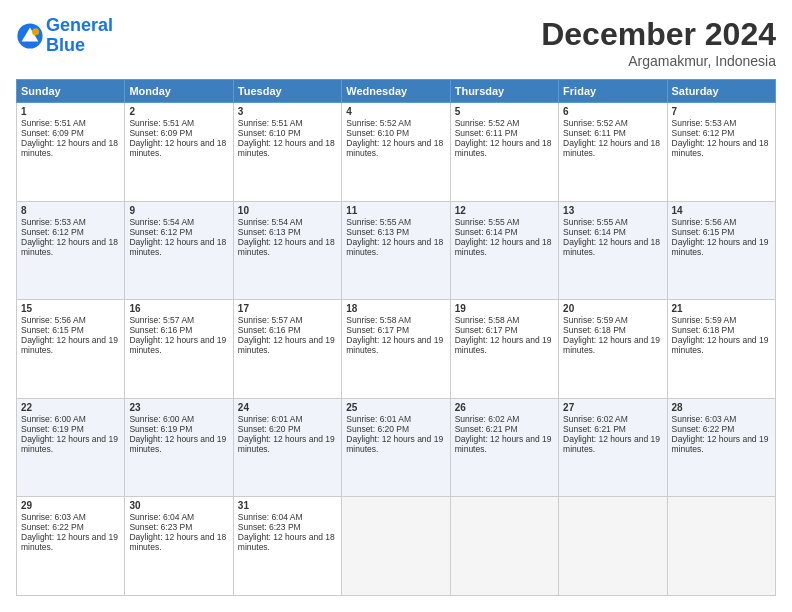 This screenshot has height=612, width=792. Describe the element at coordinates (704, 232) in the screenshot. I see `sunset-time: Sunset: 6:15 PM` at that location.